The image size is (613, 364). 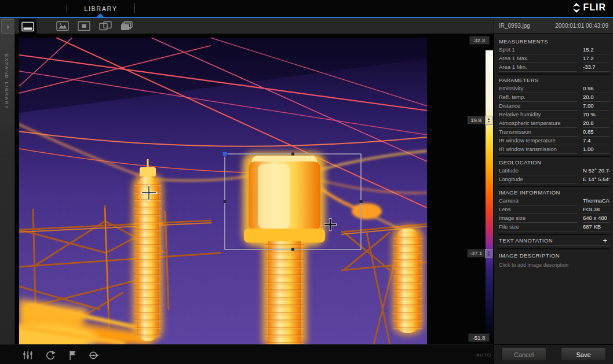 I want to click on image-info-label: Lens, so click(x=538, y=210).